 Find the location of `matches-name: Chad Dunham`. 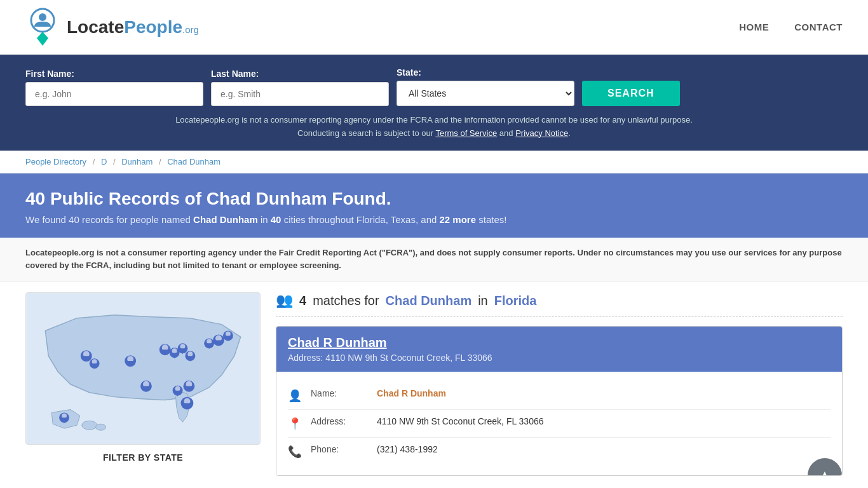

matches-name: Chad Dunham is located at coordinates (429, 301).